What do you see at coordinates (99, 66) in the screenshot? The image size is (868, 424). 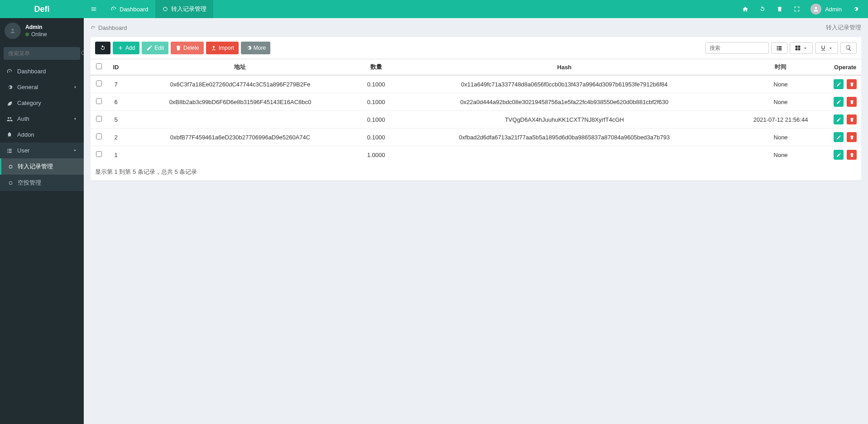 I see `select-all-checkbox` at bounding box center [99, 66].